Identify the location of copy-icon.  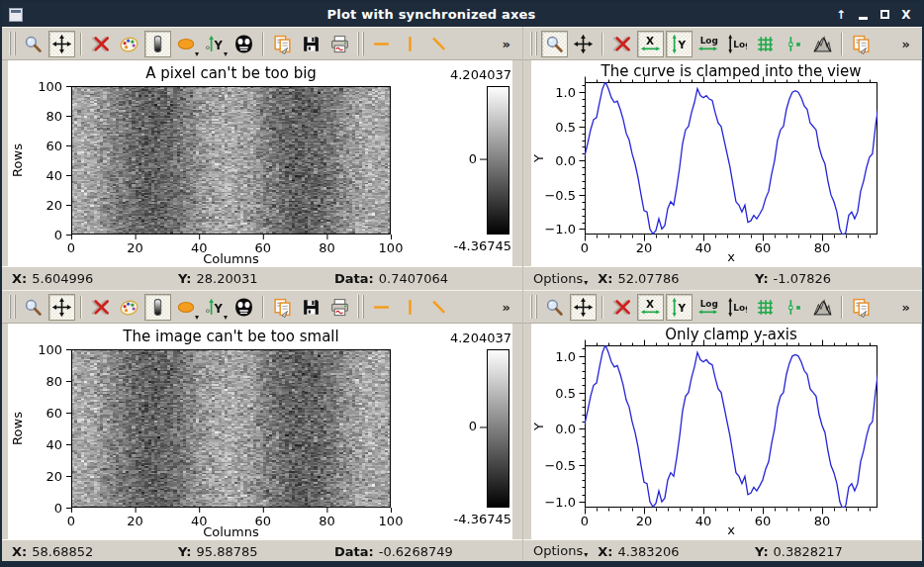
(283, 44).